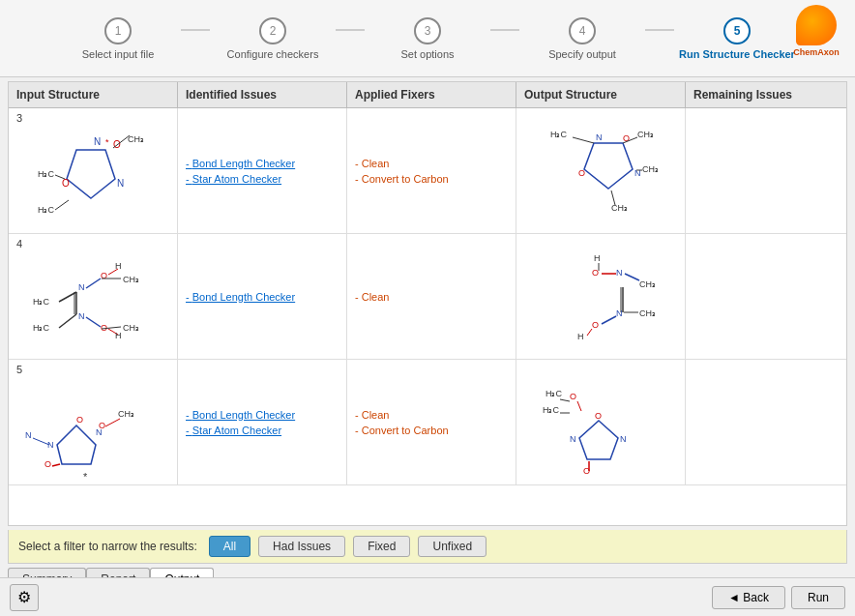 Image resolution: width=855 pixels, height=616 pixels. What do you see at coordinates (93, 422) in the screenshot?
I see `input-structure-3: 5 N O N O *` at bounding box center [93, 422].